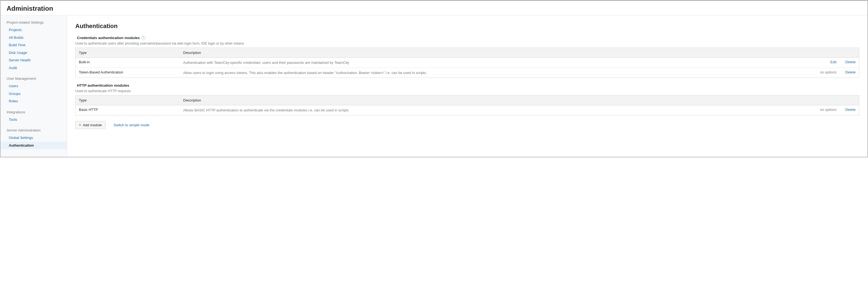 The width and height of the screenshot is (868, 296). I want to click on actions-row: + Add module Switch to simple mode, so click(467, 125).